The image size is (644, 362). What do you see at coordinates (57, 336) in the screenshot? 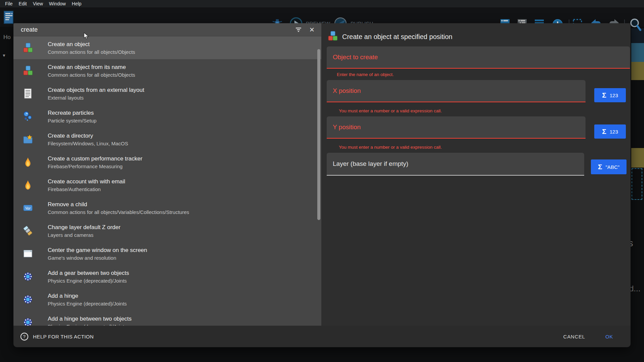
I see `help-button: ? HELP FOR THIS ACTION` at bounding box center [57, 336].